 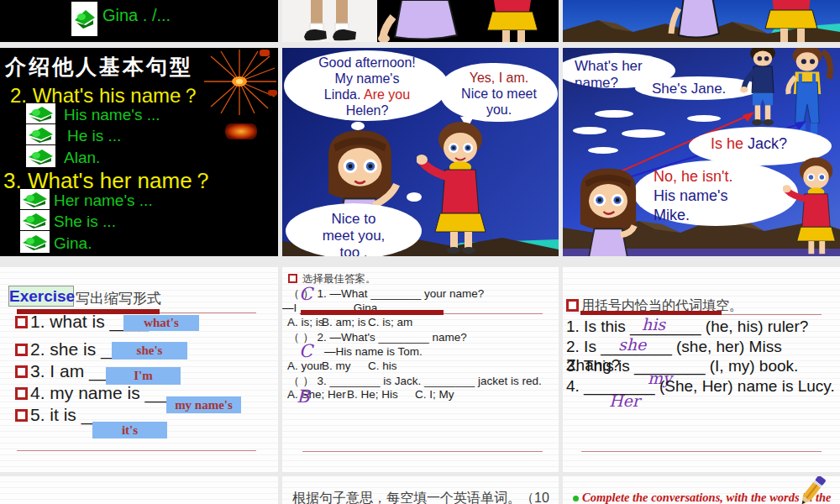 I want to click on green-bullet-icon, so click(x=576, y=499).